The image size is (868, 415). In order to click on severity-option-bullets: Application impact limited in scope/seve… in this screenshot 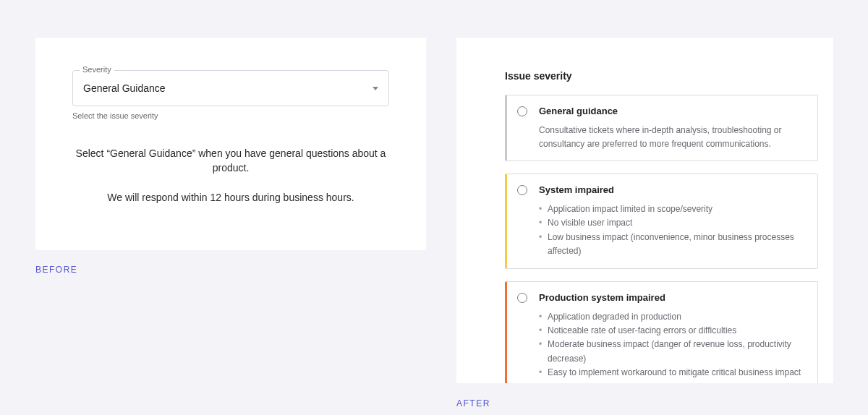, I will do `click(673, 230)`.